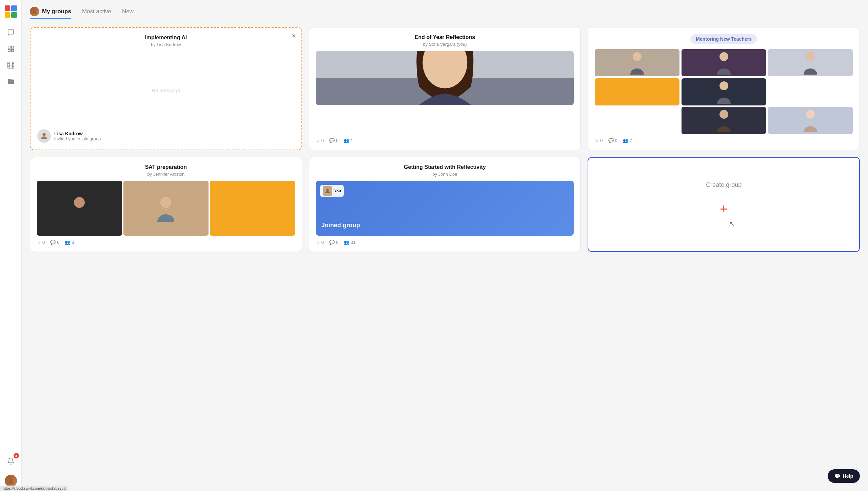 The height and width of the screenshot is (491, 868). Describe the element at coordinates (79, 208) in the screenshot. I see `collage-man` at that location.